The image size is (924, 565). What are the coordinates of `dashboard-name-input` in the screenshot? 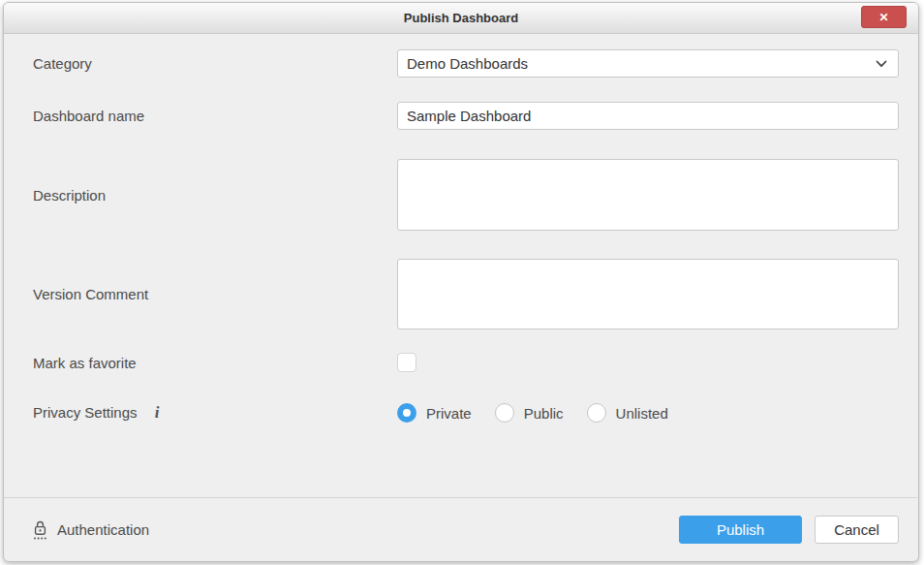 It's located at (648, 116).